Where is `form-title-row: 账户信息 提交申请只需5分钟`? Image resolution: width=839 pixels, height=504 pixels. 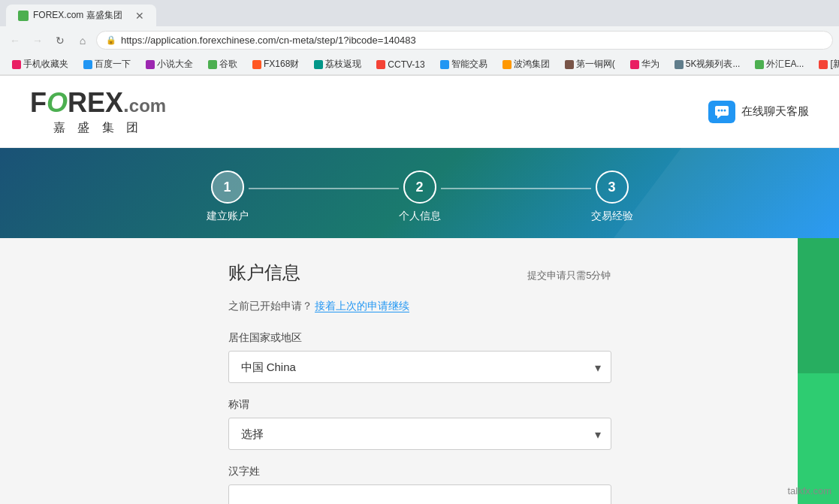
form-title-row: 账户信息 提交申请只需5分钟 is located at coordinates (420, 273).